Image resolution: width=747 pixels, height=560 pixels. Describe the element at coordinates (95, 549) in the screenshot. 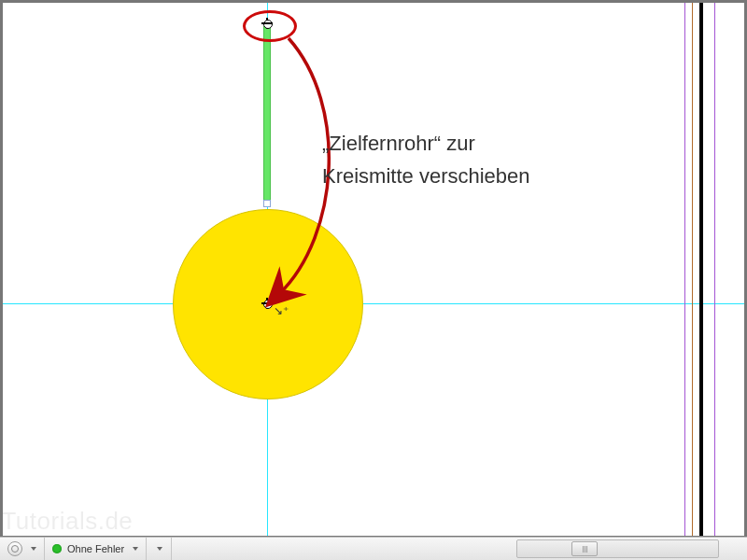

I see `status-errors: Ohne Fehler` at that location.